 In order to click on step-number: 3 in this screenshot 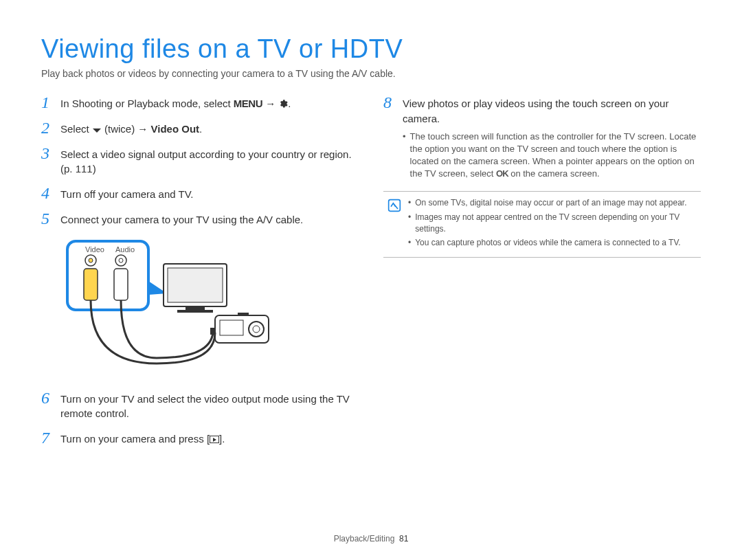, I will do `click(47, 153)`.